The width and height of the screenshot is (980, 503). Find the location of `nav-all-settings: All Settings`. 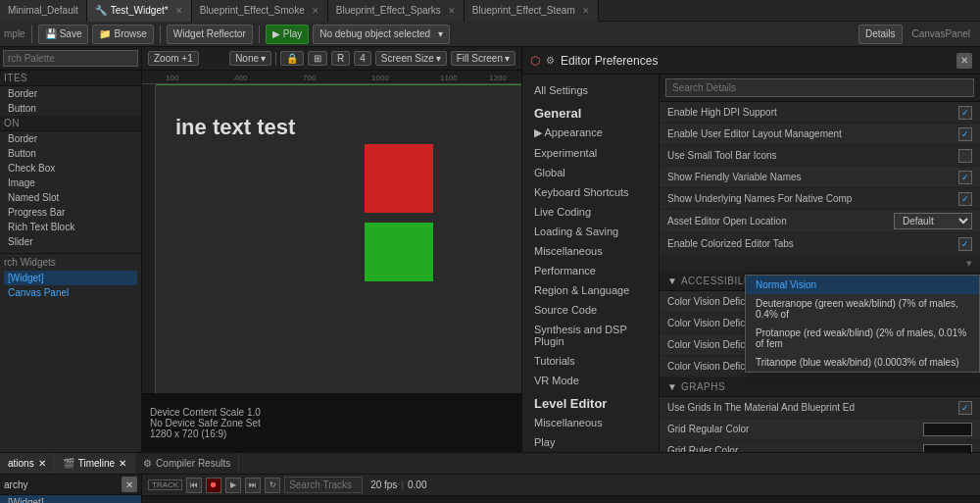

nav-all-settings: All Settings is located at coordinates (590, 90).